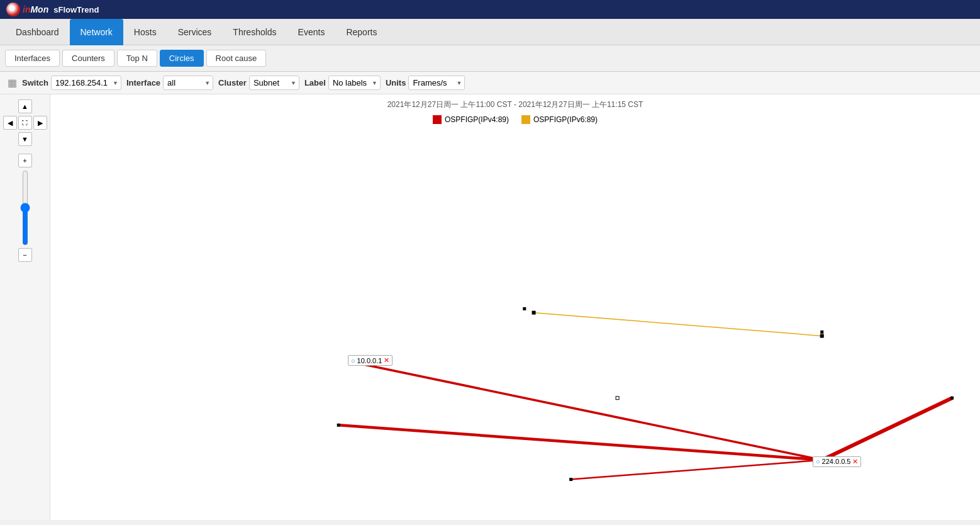 This screenshot has width=980, height=525. I want to click on label-label: Label, so click(315, 83).